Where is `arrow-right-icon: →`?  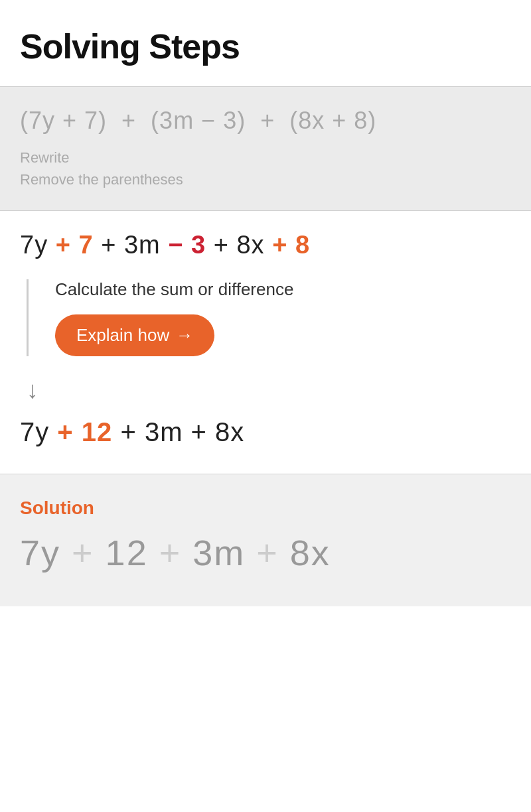 arrow-right-icon: → is located at coordinates (185, 336).